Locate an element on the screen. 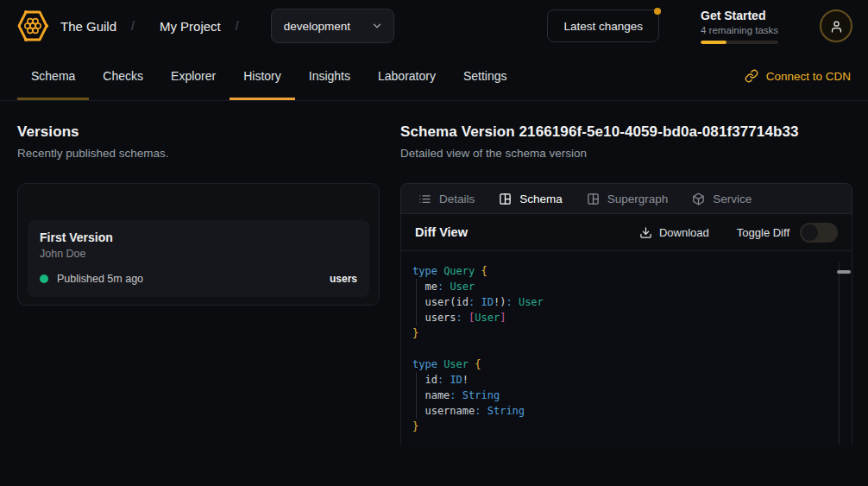 This screenshot has width=868, height=486. latest-changes-label: Latest changes is located at coordinates (603, 26).